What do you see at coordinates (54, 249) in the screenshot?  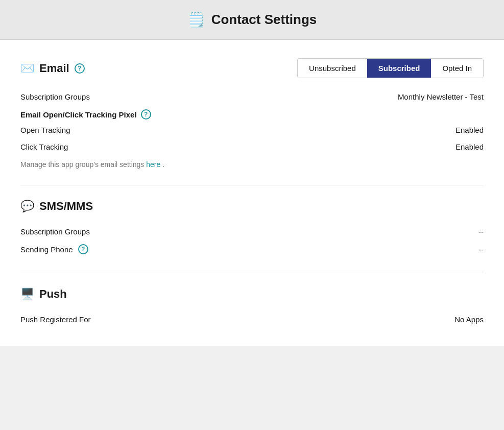 I see `sending-phone-label-group: Sending Phone ?` at bounding box center [54, 249].